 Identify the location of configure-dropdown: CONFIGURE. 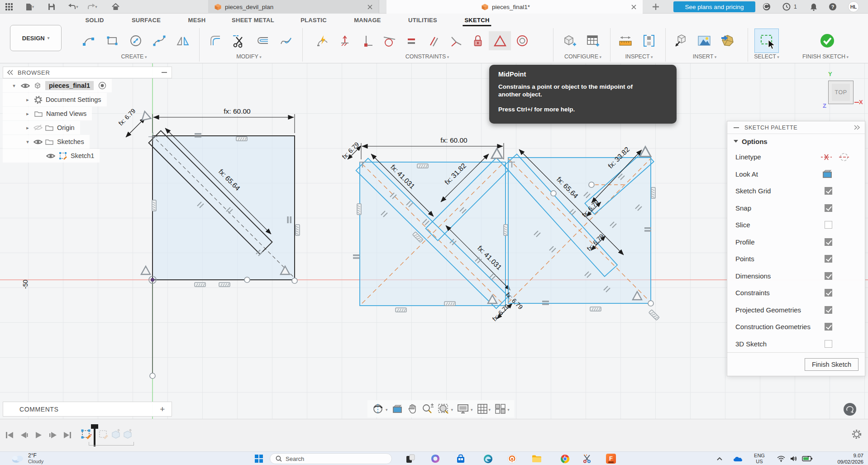
(583, 57).